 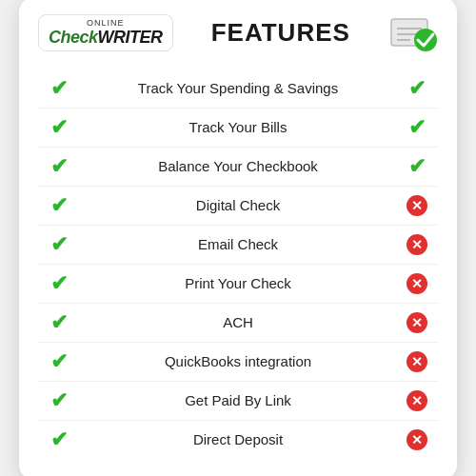 What do you see at coordinates (238, 322) in the screenshot?
I see `table-row: ✔ACH✕` at bounding box center [238, 322].